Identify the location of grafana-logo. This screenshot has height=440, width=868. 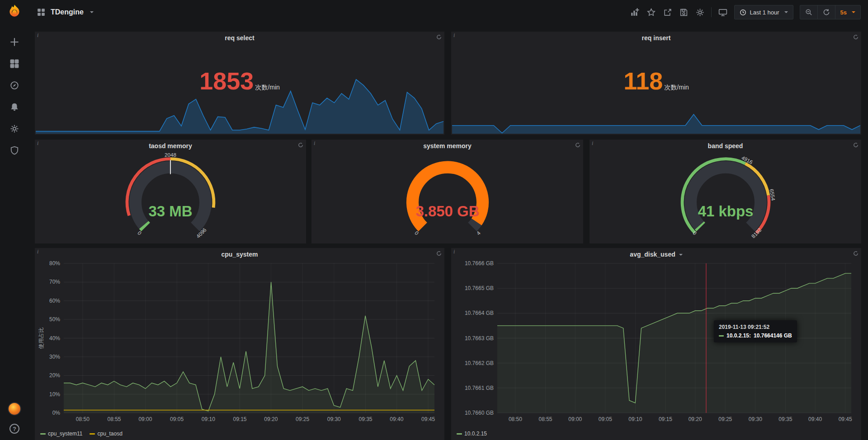
(14, 12).